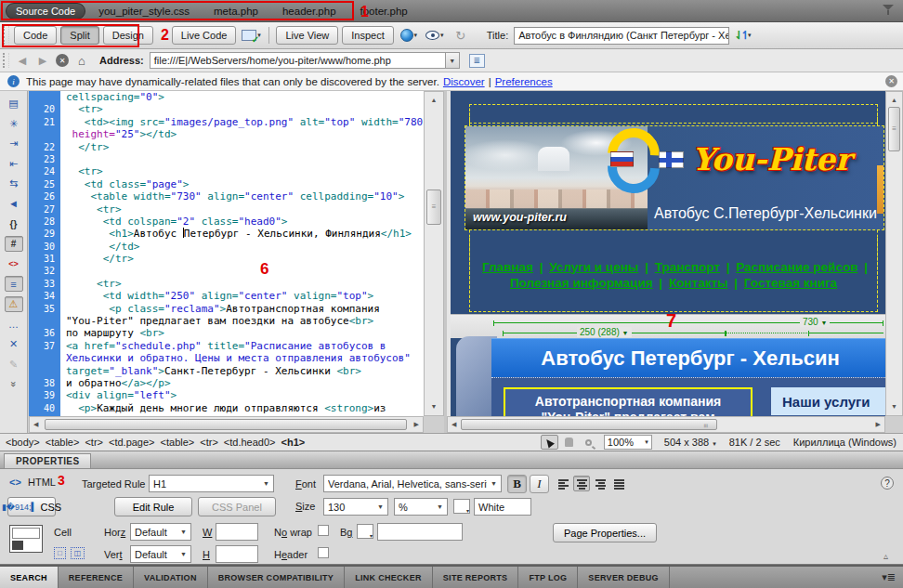 The width and height of the screenshot is (903, 588). I want to click on menu-link: Услуги и цены, so click(594, 268).